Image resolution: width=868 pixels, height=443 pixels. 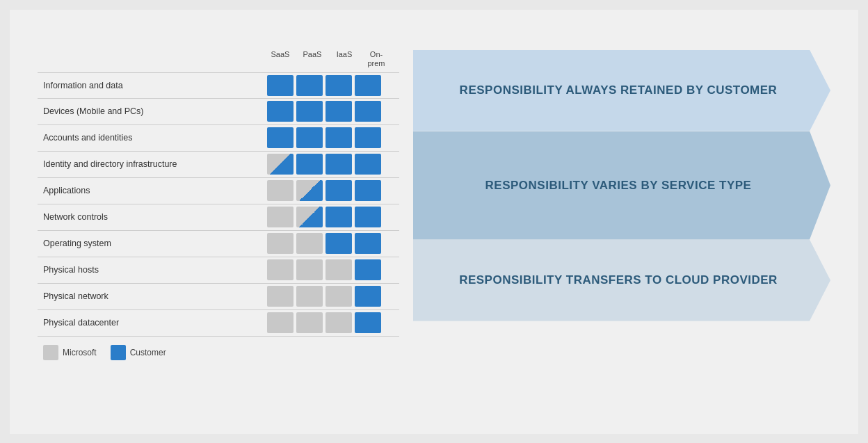 What do you see at coordinates (138, 353) in the screenshot?
I see `legend-item-customer: Customer` at bounding box center [138, 353].